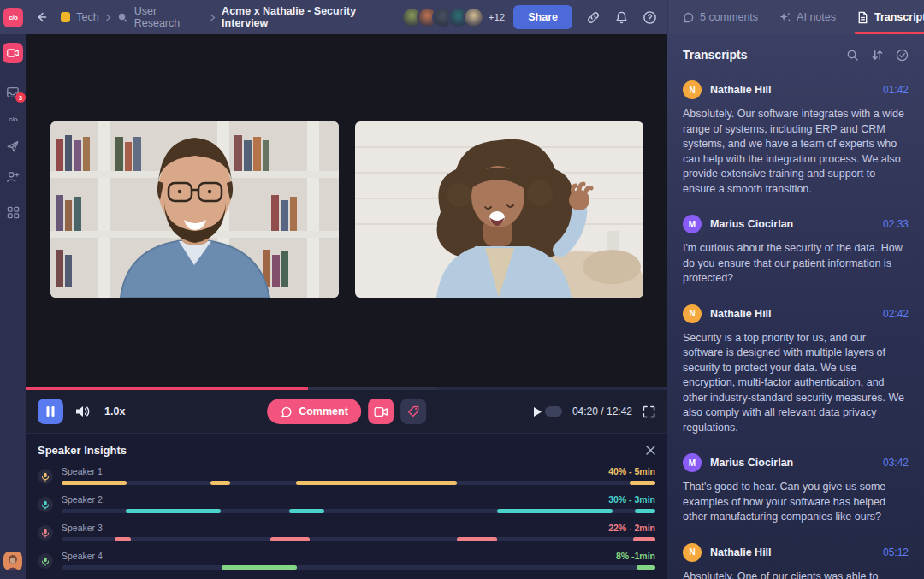  Describe the element at coordinates (87, 17) in the screenshot. I see `breadcrumb-workspace: Tech` at that location.